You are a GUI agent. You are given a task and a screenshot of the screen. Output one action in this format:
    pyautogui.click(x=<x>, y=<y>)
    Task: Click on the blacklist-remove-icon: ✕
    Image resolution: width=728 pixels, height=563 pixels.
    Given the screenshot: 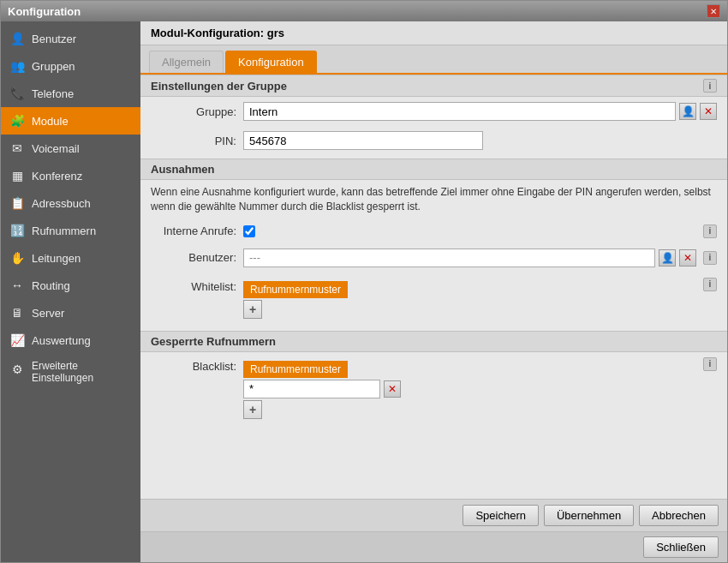 What is the action you would take?
    pyautogui.click(x=392, y=389)
    